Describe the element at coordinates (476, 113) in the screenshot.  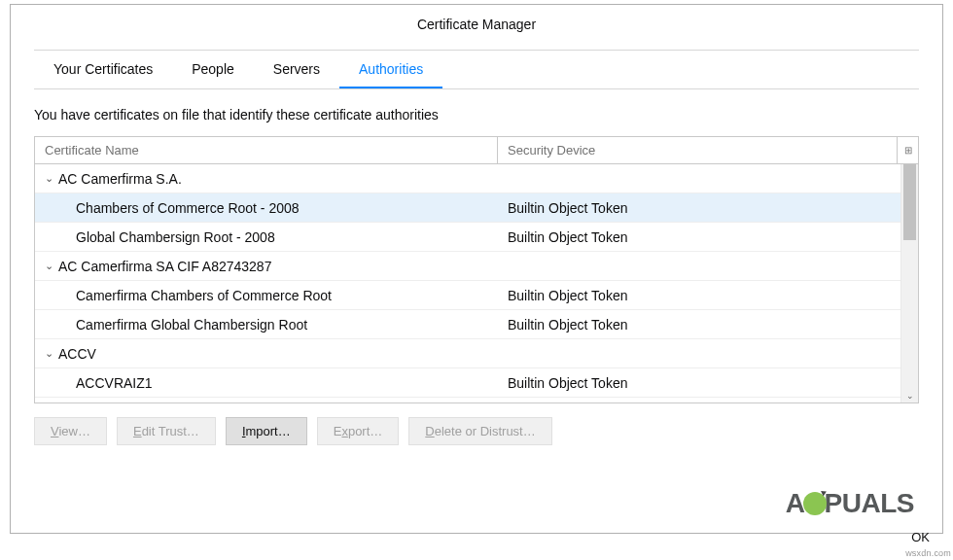
I see `tab-description: You have certificates on file that ident…` at that location.